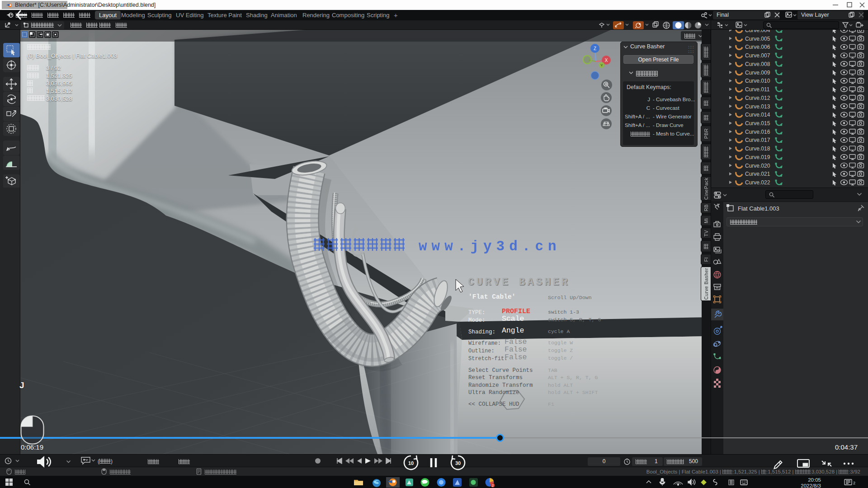  Describe the element at coordinates (758, 47) in the screenshot. I see `svg-text: Curve.006` at that location.